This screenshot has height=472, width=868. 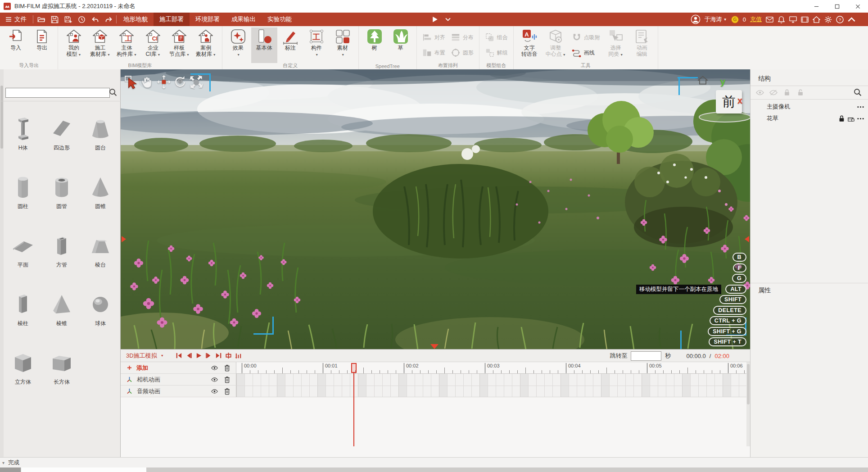 What do you see at coordinates (206, 45) in the screenshot?
I see `ribbon-button: 案例素材库▼` at bounding box center [206, 45].